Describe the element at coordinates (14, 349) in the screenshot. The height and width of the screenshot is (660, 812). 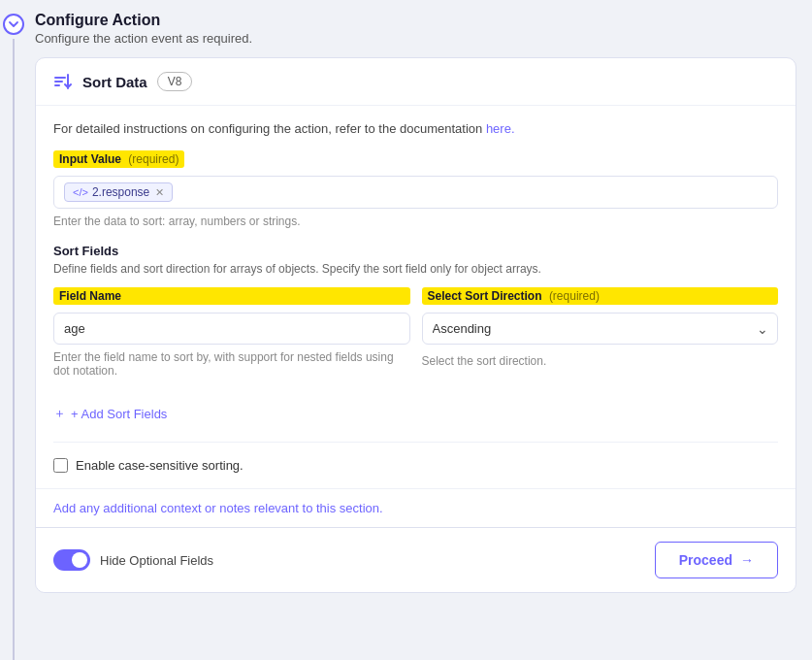
I see `rail-line` at that location.